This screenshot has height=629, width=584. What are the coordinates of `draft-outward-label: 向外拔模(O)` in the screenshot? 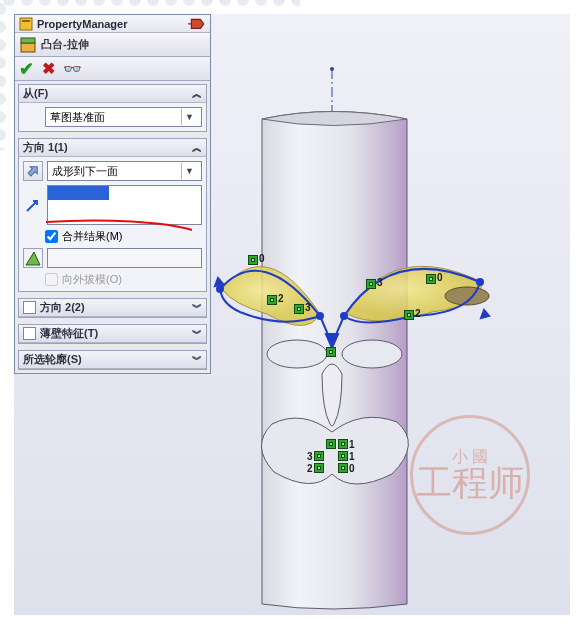 It's located at (92, 280).